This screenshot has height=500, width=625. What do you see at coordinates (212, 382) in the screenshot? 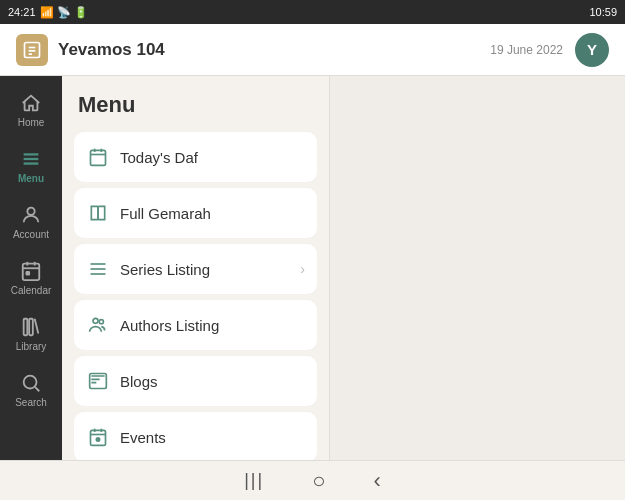
I see `blogs-label: Blogs` at bounding box center [212, 382].